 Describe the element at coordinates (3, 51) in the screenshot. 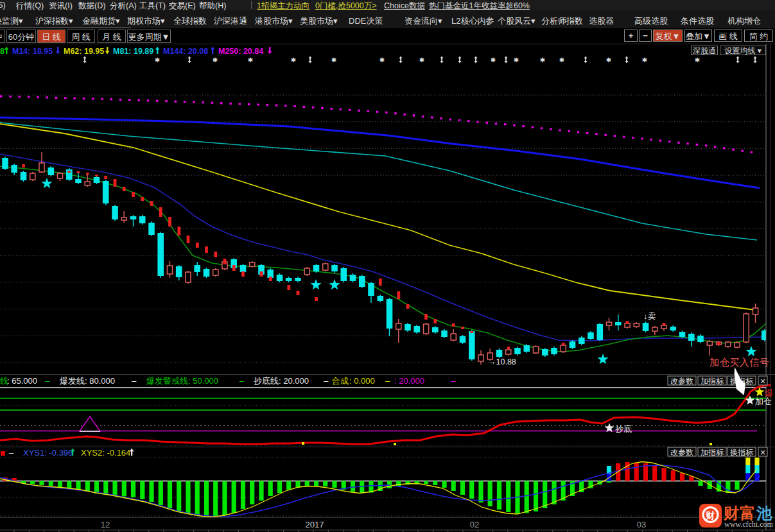

I see `svg-text: 8` at that location.